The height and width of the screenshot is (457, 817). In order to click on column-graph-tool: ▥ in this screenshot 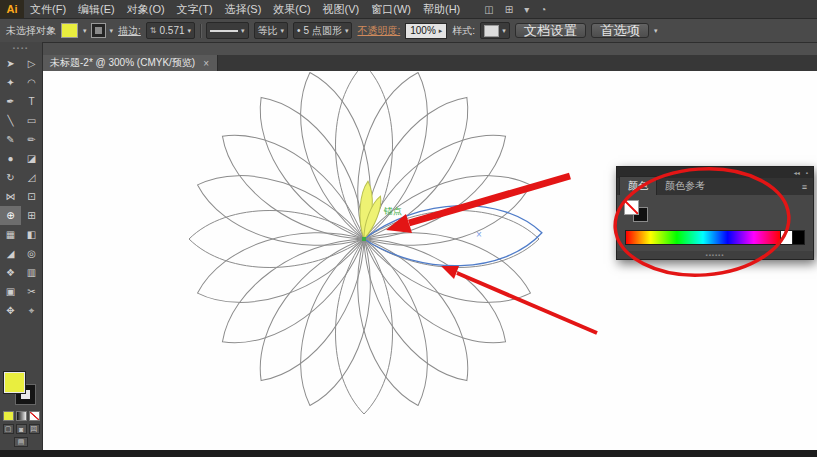, I will do `click(32, 272)`.